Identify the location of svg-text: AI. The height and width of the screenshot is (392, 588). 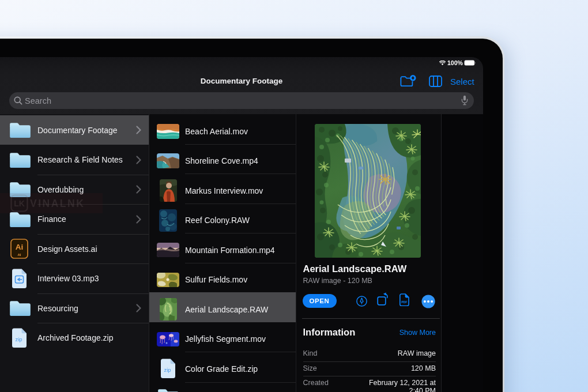
(20, 255).